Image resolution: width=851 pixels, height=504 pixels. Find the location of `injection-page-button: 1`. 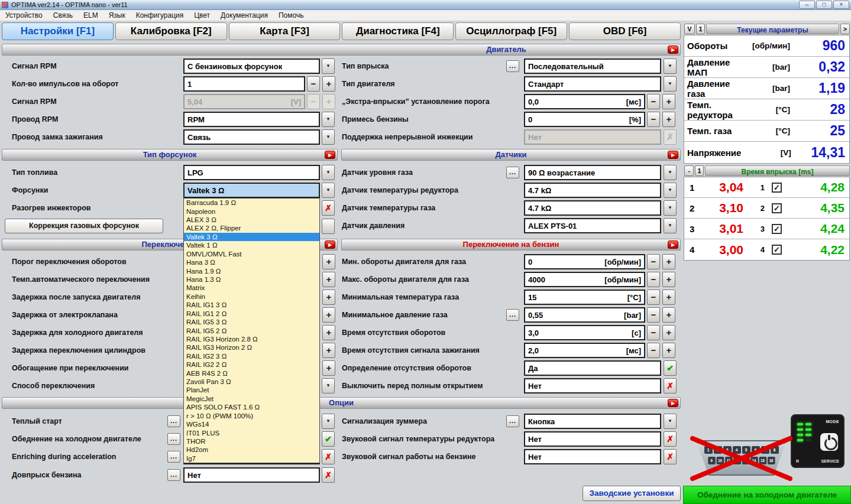

injection-page-button: 1 is located at coordinates (699, 171).